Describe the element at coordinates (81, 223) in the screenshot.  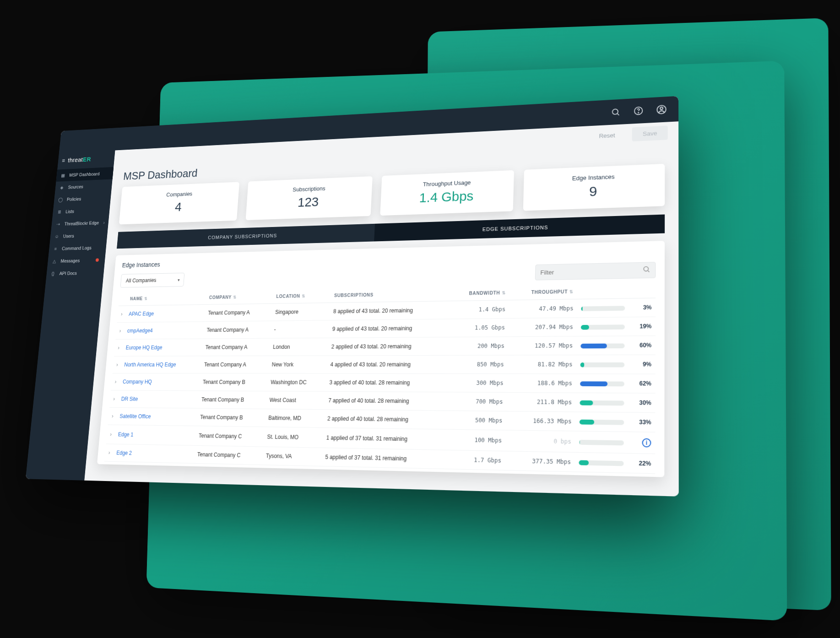
I see `sidebar-item-threatblockr-edge: ⇢ ThreatBlockr Edge ›` at that location.